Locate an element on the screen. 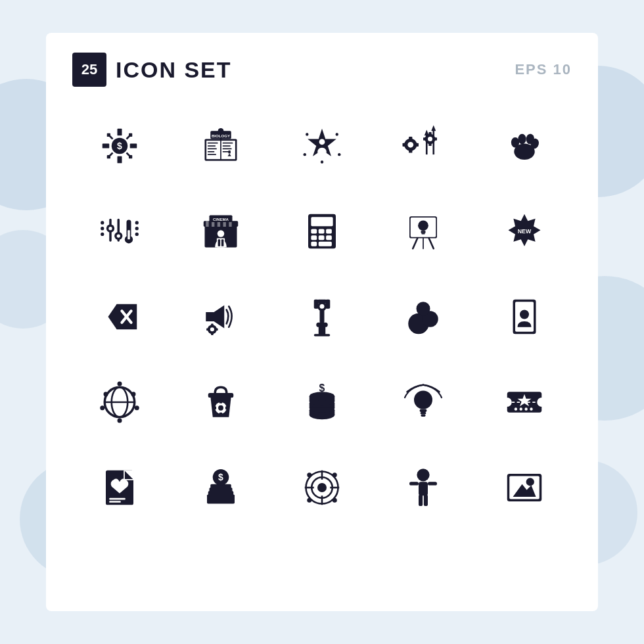  icon-finance-circuit: $ is located at coordinates (120, 146).